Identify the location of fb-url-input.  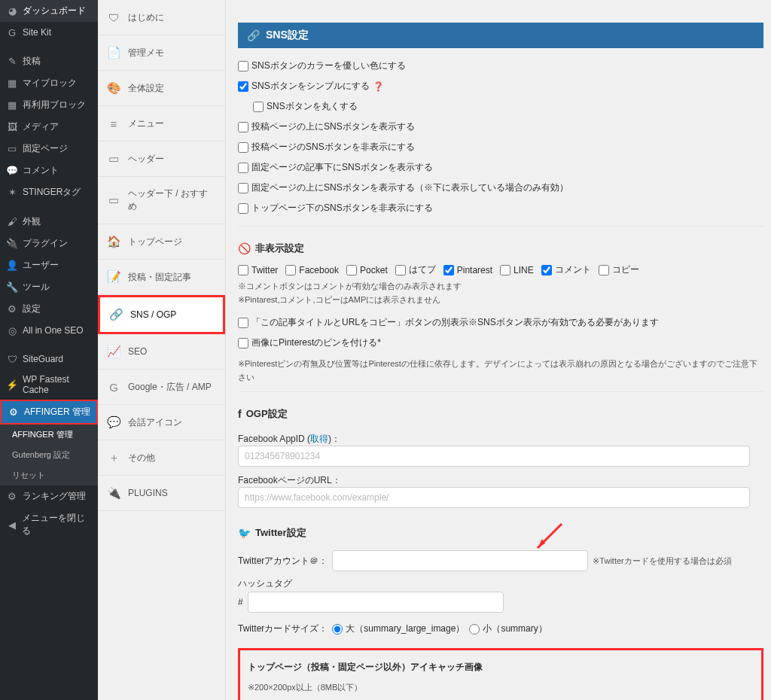
(494, 498).